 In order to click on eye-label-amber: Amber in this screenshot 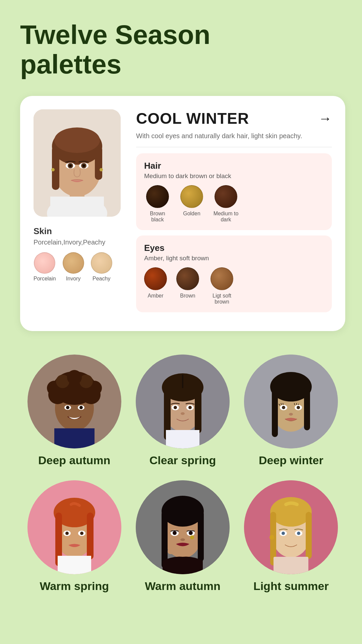, I will do `click(156, 296)`.